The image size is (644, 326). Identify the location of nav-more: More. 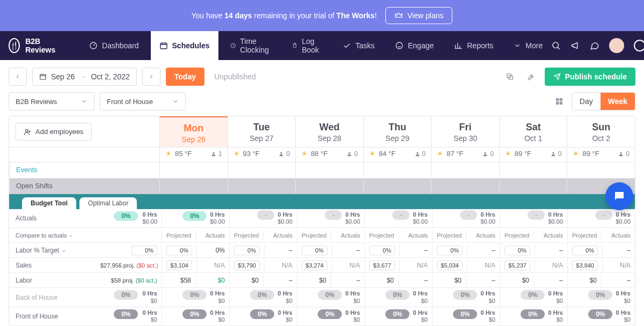
(528, 46).